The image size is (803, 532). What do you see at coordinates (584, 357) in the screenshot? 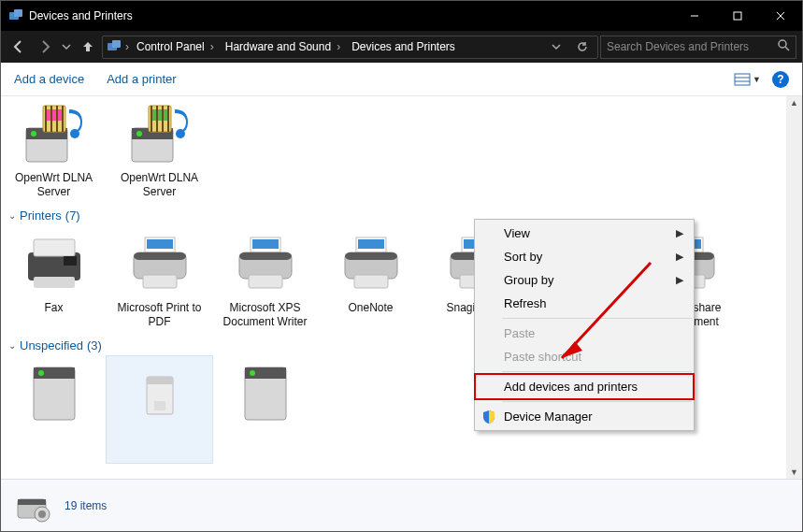
I see `ctx-paste-shortcut: Paste shortcut` at bounding box center [584, 357].